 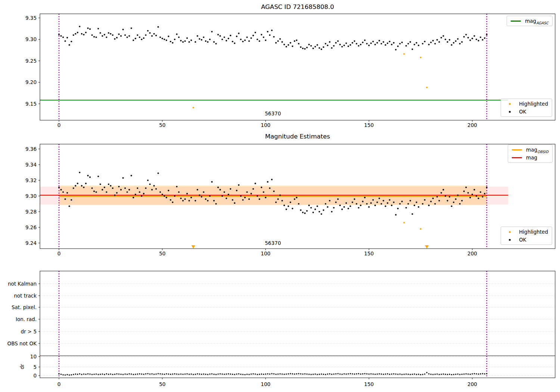 I want to click on x-tick-label: 100, so click(x=266, y=384).